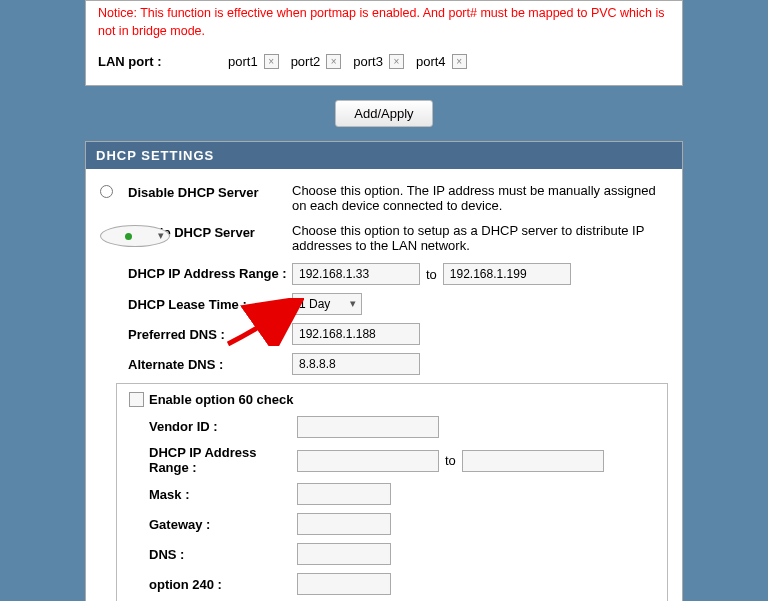 The image size is (768, 601). Describe the element at coordinates (327, 304) in the screenshot. I see `lease-time-select: 1 Day` at that location.